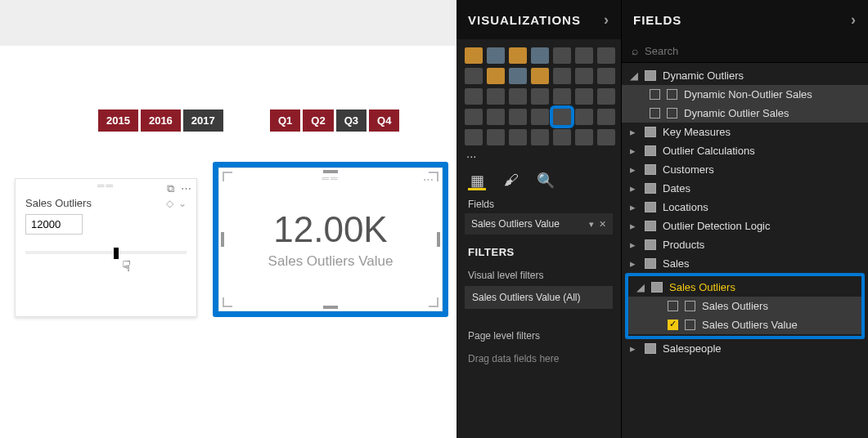 This screenshot has height=438, width=868. Describe the element at coordinates (538, 275) in the screenshot. I see `visual-level-filters-label: Visual level filters` at that location.